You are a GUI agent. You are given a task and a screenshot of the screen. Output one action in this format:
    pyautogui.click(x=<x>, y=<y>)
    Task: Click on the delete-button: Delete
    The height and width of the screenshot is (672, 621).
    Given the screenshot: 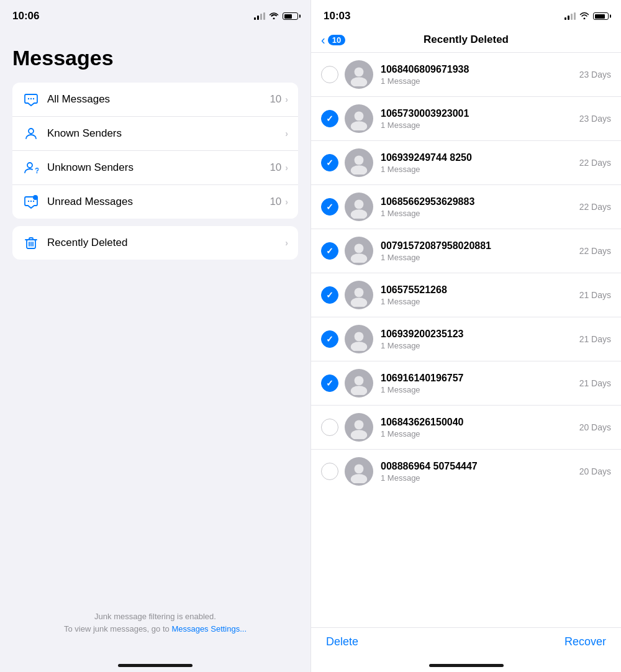 What is the action you would take?
    pyautogui.click(x=342, y=642)
    